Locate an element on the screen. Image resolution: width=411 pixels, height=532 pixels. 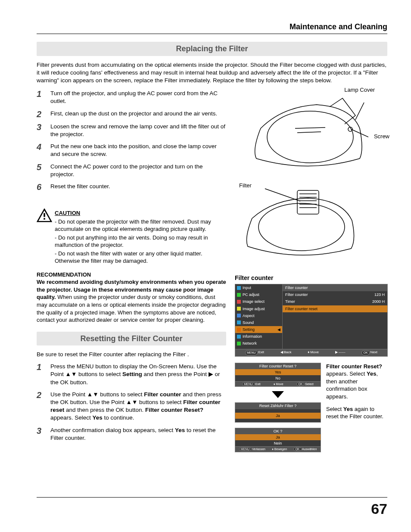
step-text: Connect the AC power cord to the project… is located at coordinates (138, 171).